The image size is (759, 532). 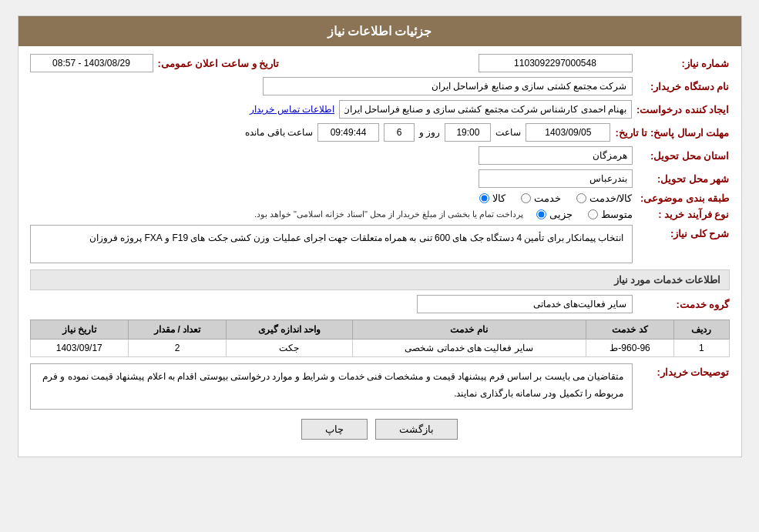 I want to click on row-dastgah: نام دستگاه خریدار:, so click(x=380, y=86).